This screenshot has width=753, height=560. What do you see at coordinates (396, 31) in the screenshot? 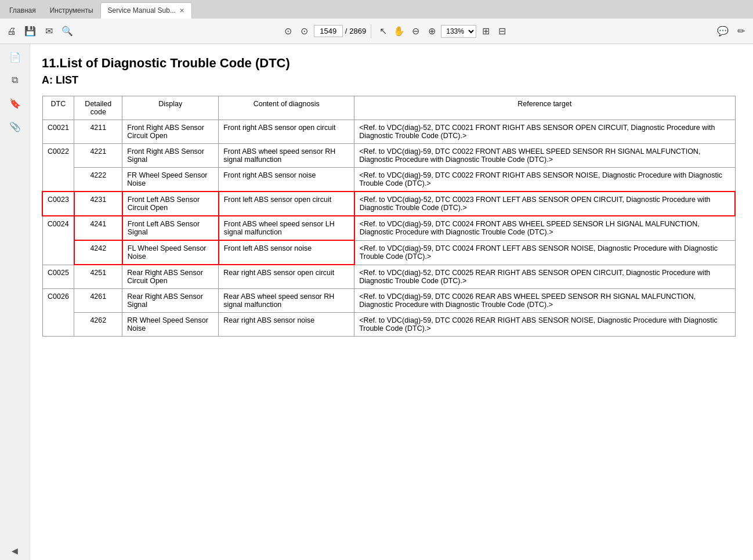
I see `page-navigation: ⊙ ⊙ / 2869 ↖ ✋ ⊖ ⊕ 50% 75% 100% 125% 133…` at bounding box center [396, 31].